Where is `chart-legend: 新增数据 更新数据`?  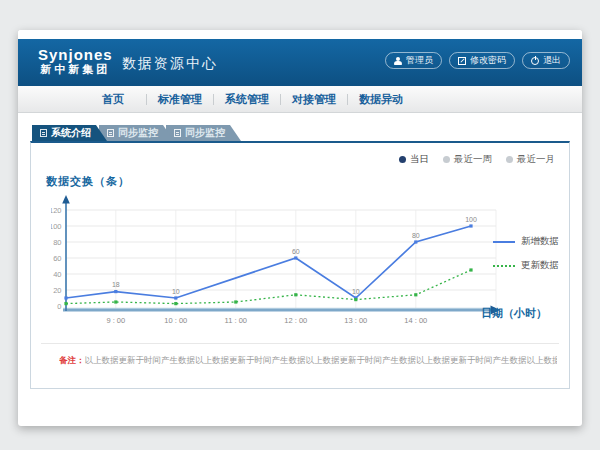 chart-legend: 新增数据 更新数据 is located at coordinates (526, 254).